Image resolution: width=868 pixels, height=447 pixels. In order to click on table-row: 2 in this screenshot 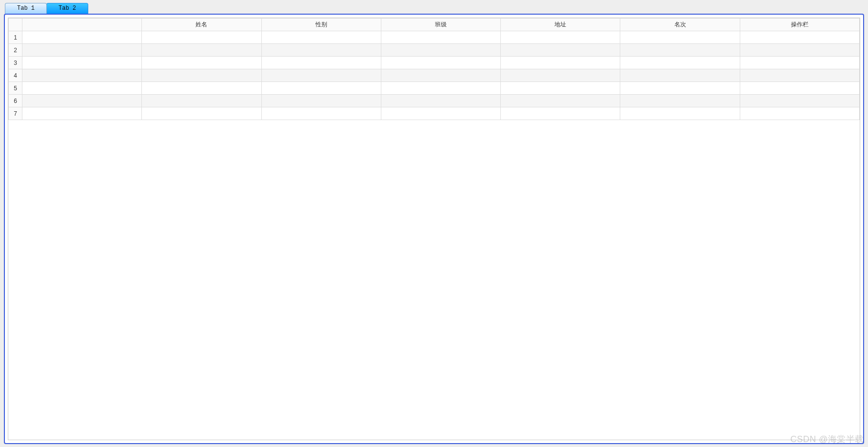, I will do `click(434, 50)`.